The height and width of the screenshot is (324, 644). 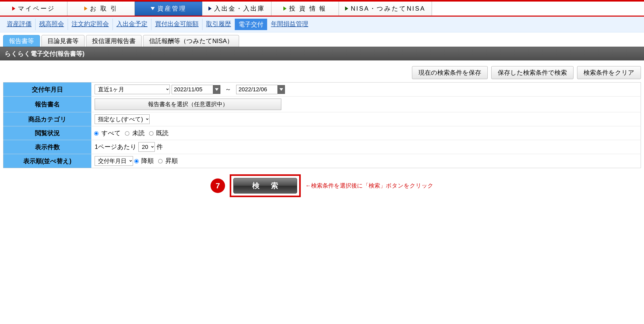 What do you see at coordinates (108, 133) in the screenshot?
I see `radio-all-label: すべて` at bounding box center [108, 133].